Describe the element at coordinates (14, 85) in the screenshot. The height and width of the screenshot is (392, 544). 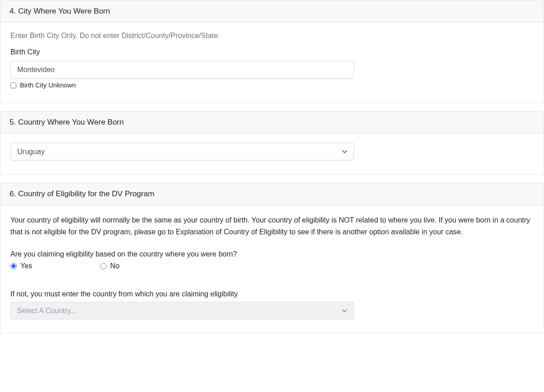
I see `birth-city-unknown-checkbox` at that location.